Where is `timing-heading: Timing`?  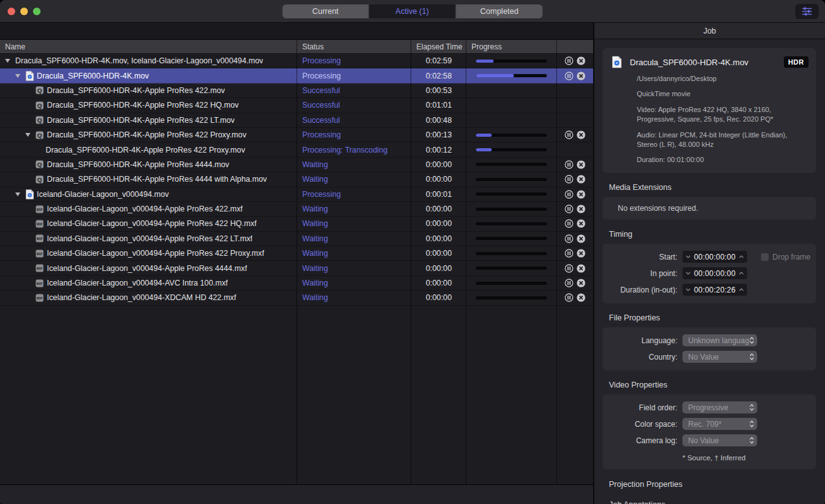
timing-heading: Timing is located at coordinates (712, 234).